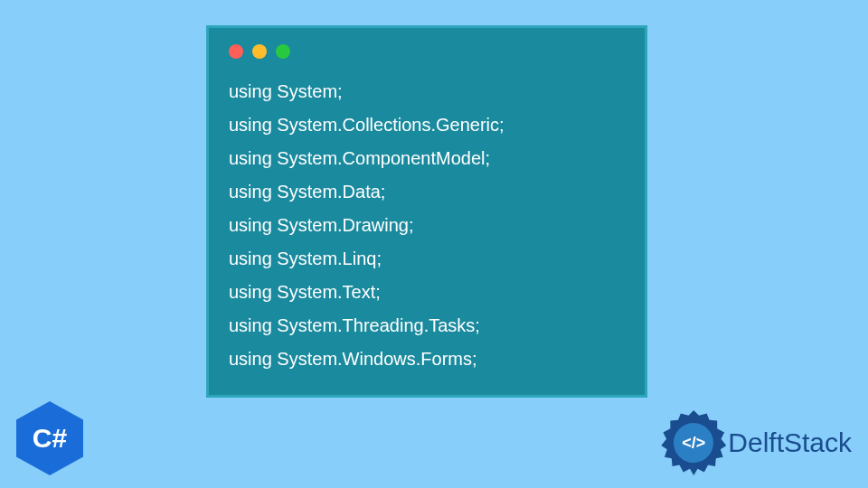 This screenshot has height=488, width=868. Describe the element at coordinates (427, 325) in the screenshot. I see `code-line: using System.Threading.Tasks;` at that location.